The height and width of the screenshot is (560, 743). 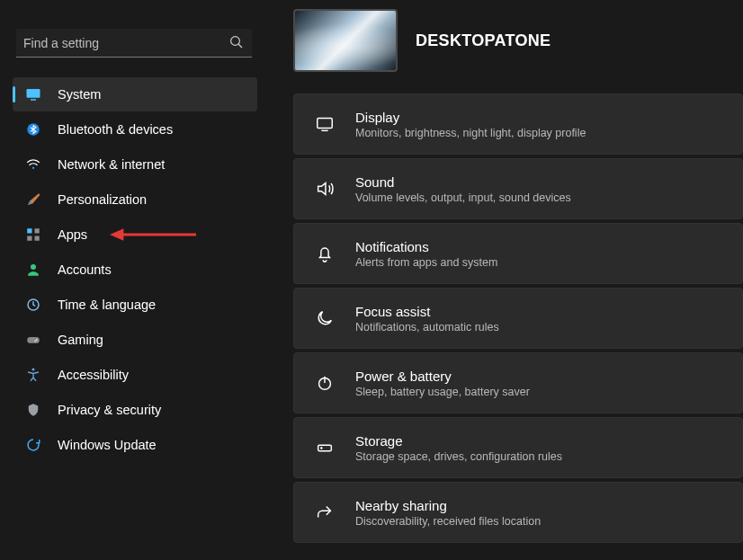 What do you see at coordinates (448, 512) in the screenshot?
I see `card-text: Nearby sharingDiscoverability, received …` at bounding box center [448, 512].